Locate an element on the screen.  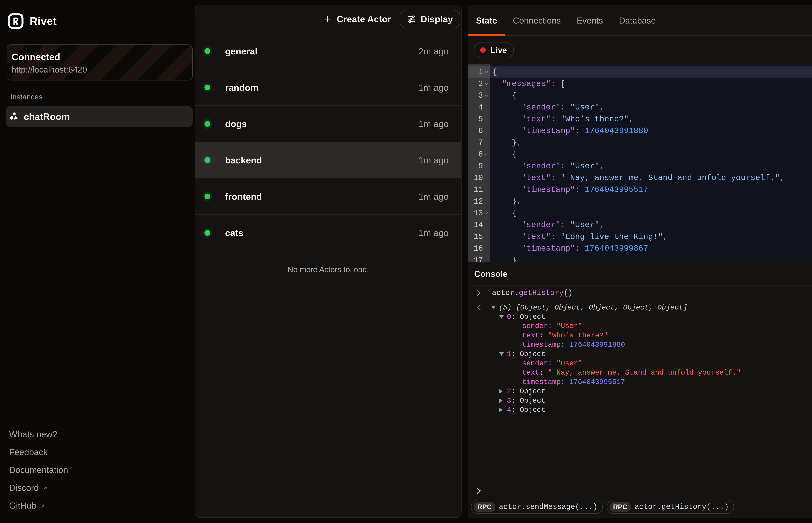
result-summary-row: (5) [Object, Object, Object, Object, Obj… is located at coordinates (640, 308).